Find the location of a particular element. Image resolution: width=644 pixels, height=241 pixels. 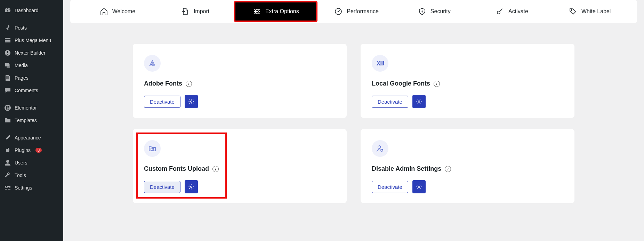

wrench-icon is located at coordinates (8, 175).